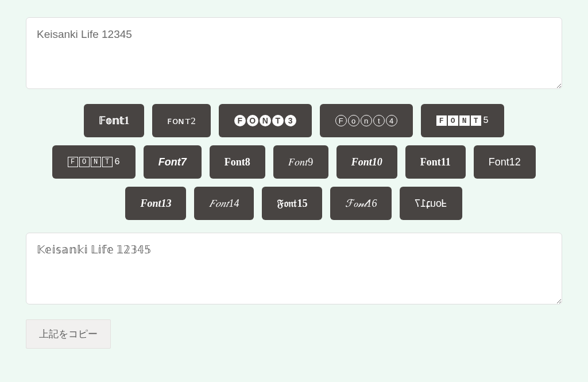  What do you see at coordinates (463, 121) in the screenshot?
I see `font-button-5: FONT5` at bounding box center [463, 121].